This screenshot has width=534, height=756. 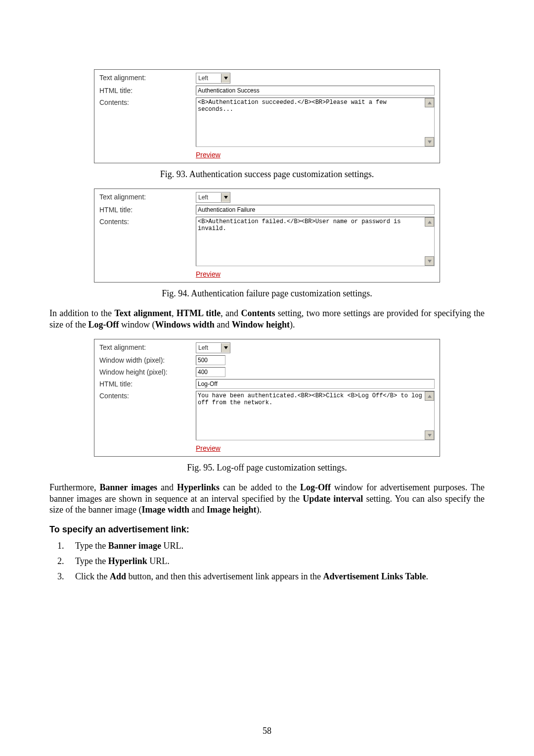 What do you see at coordinates (267, 731) in the screenshot?
I see `page-number: 58` at bounding box center [267, 731].